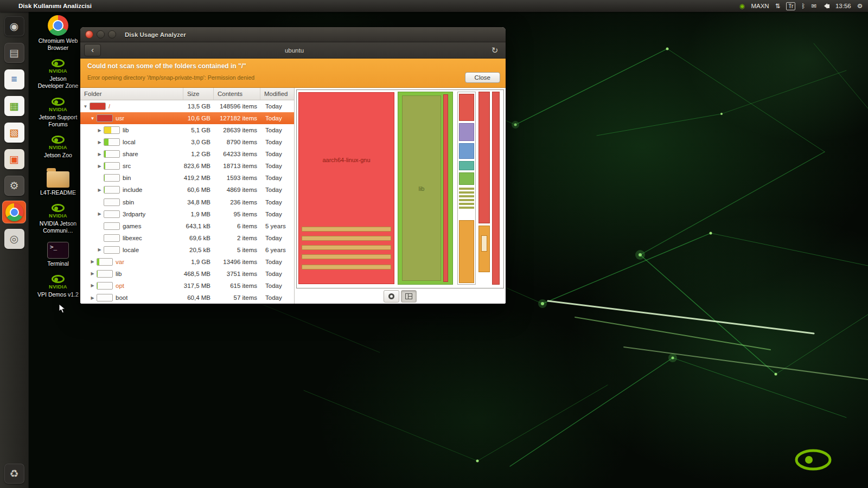 The width and height of the screenshot is (868, 488). Describe the element at coordinates (778, 6) in the screenshot. I see `updown-arrows-icon: ⇅` at that location.